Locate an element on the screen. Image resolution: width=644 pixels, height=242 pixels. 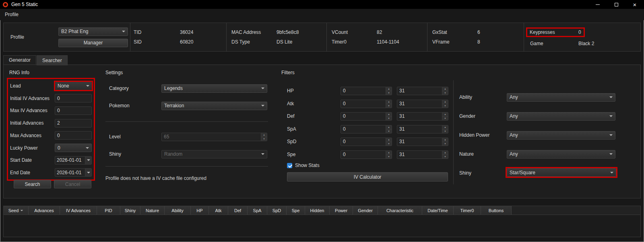
maximize-button is located at coordinates (616, 4).